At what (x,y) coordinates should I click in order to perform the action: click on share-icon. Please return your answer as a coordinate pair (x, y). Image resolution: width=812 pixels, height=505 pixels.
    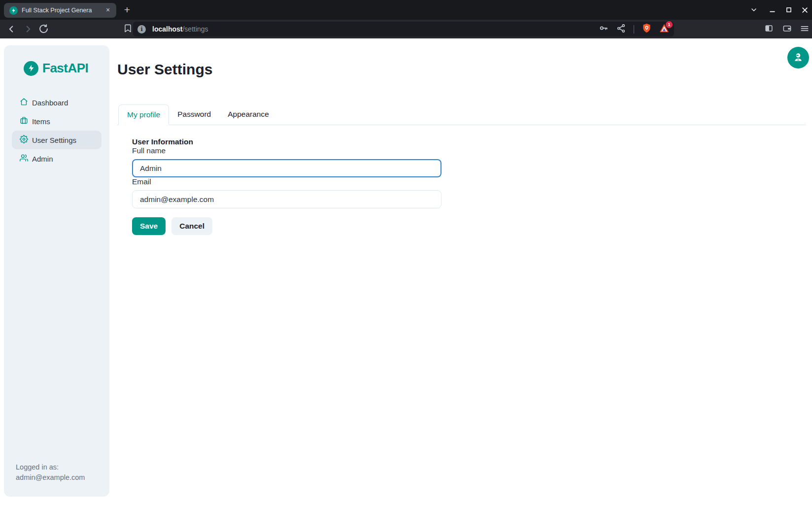
    Looking at the image, I should click on (621, 30).